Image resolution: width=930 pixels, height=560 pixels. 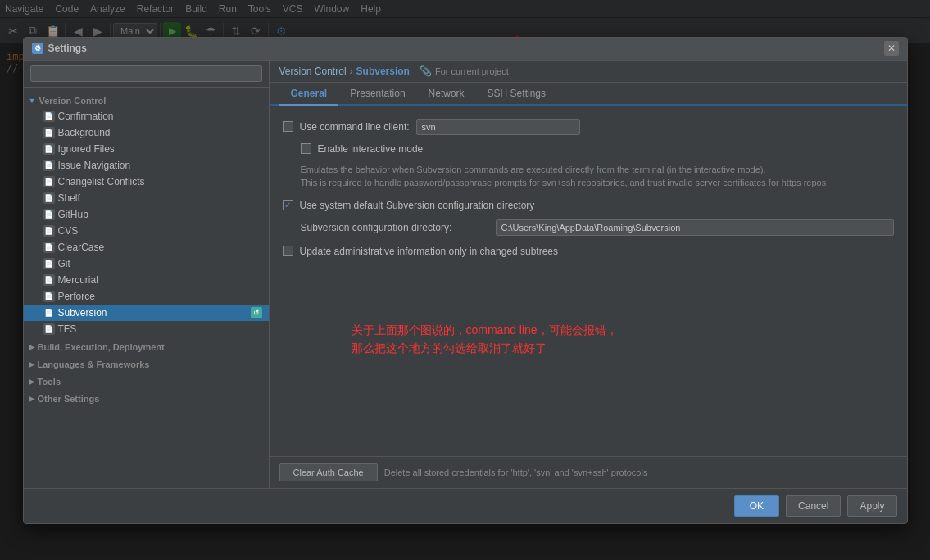 What do you see at coordinates (146, 280) in the screenshot?
I see `tree-item-mercurial: 📄 Mercurial` at bounding box center [146, 280].